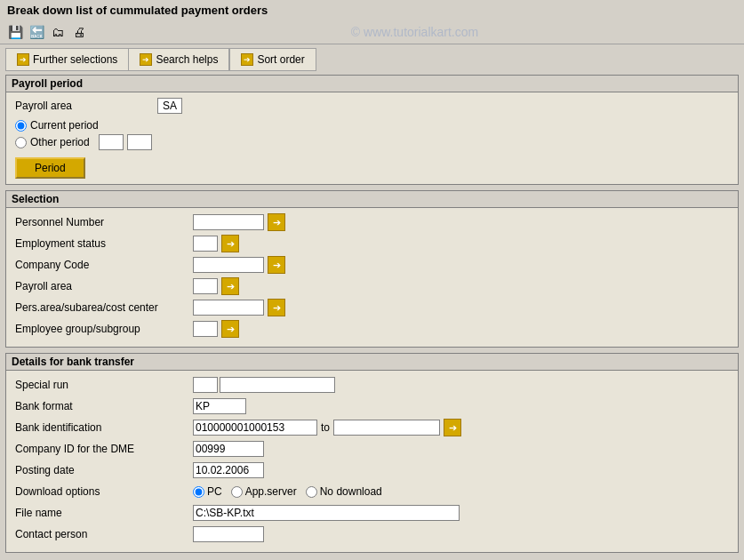 The height and width of the screenshot is (560, 744). Describe the element at coordinates (60, 142) in the screenshot. I see `other-period-label: Other period` at that location.